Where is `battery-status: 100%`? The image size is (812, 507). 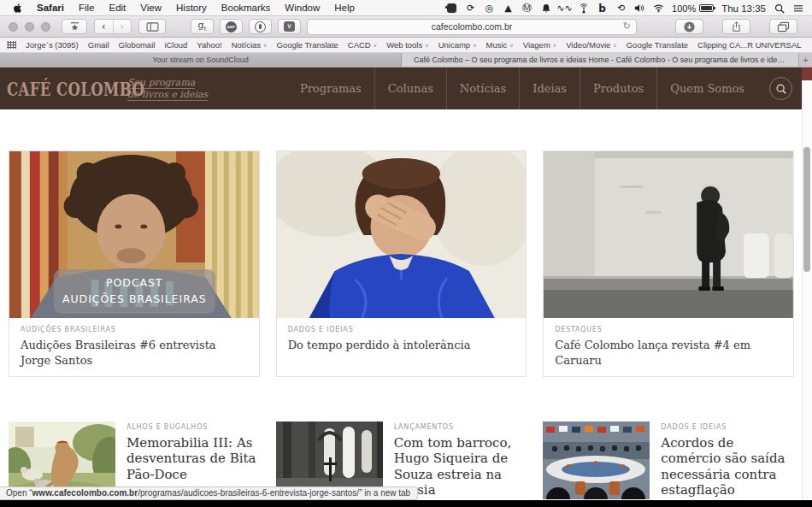 battery-status: 100% is located at coordinates (692, 9).